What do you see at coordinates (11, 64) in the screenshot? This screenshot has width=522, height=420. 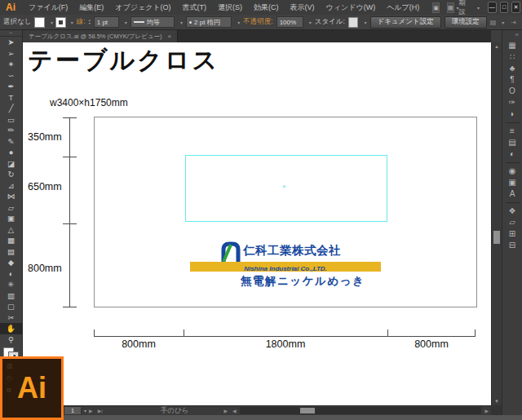 I see `magic-wand-tool-icon: ✶` at bounding box center [11, 64].